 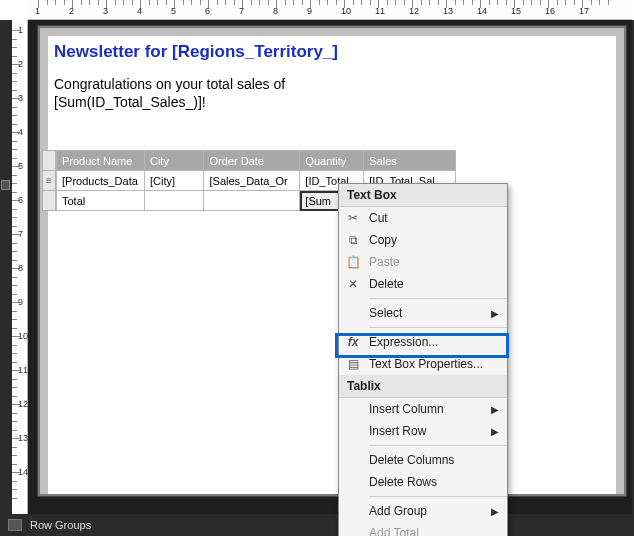 What do you see at coordinates (353, 240) in the screenshot?
I see `copy-icon: ⧉` at bounding box center [353, 240].